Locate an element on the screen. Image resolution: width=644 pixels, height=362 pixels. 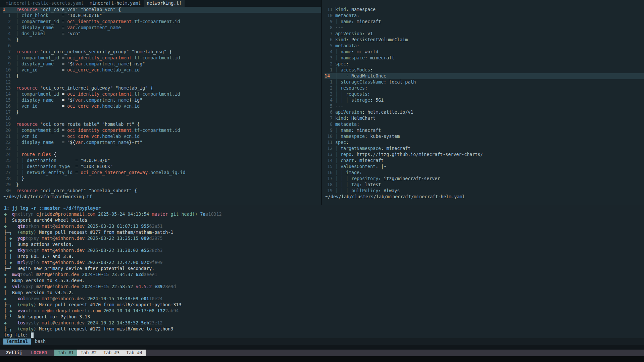
code-line: 22 │ display_name = "${var.compartment_n… is located at coordinates (162, 143).